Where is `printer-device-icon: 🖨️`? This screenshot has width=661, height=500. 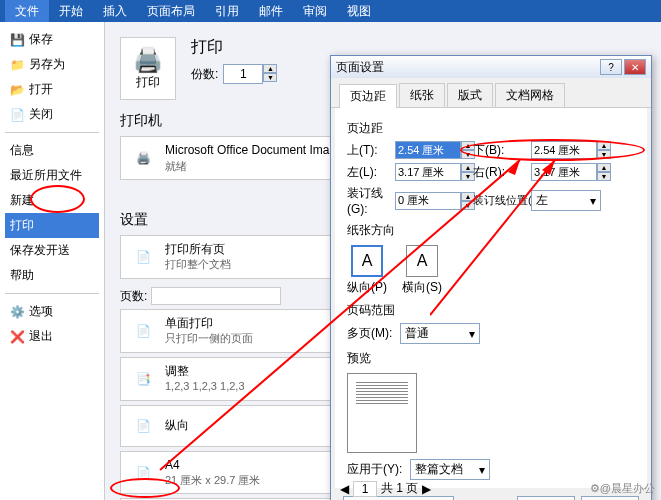
printer-device-icon: 🖨️ is located at coordinates (143, 158).